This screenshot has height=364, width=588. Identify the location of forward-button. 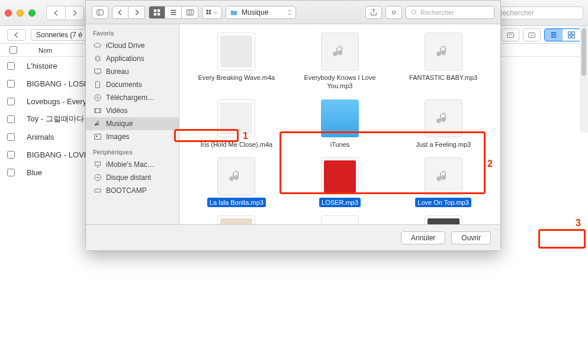
(75, 13).